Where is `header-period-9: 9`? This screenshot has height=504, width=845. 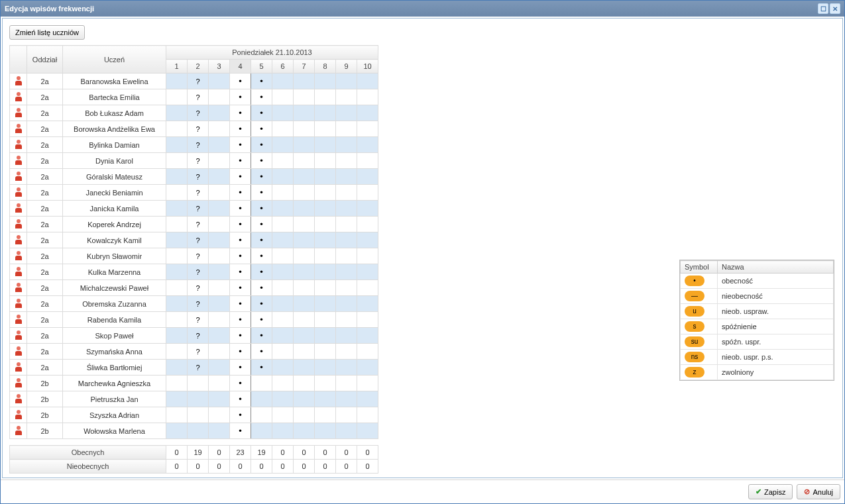
header-period-9: 9 is located at coordinates (347, 66).